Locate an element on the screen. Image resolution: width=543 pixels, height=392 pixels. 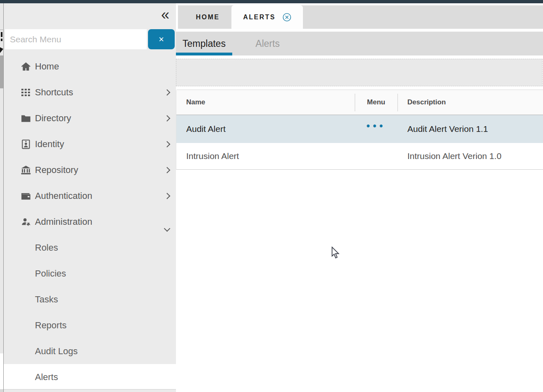
repository-icon is located at coordinates (26, 170).